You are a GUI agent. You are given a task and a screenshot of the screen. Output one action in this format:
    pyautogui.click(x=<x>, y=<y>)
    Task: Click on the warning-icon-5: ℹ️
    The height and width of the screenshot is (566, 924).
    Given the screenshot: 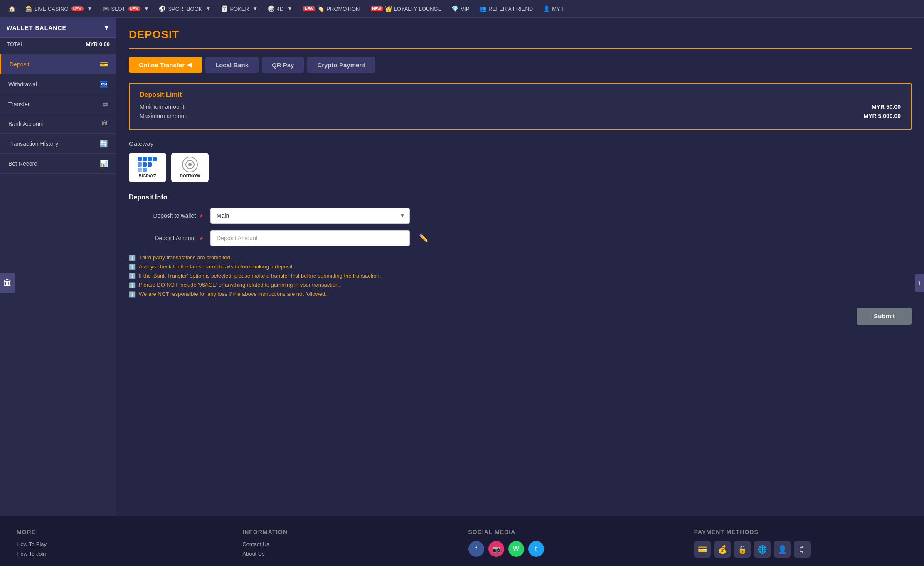 What is the action you would take?
    pyautogui.click(x=132, y=294)
    